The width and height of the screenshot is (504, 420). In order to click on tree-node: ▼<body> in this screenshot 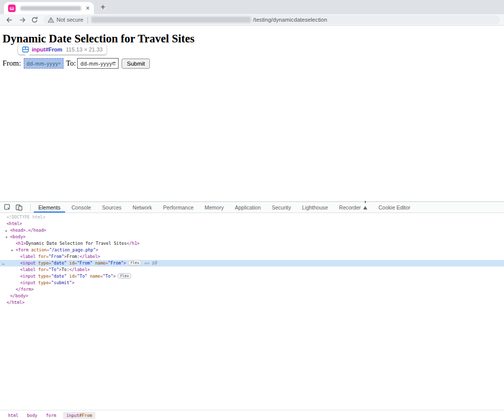, I will do `click(252, 237)`.